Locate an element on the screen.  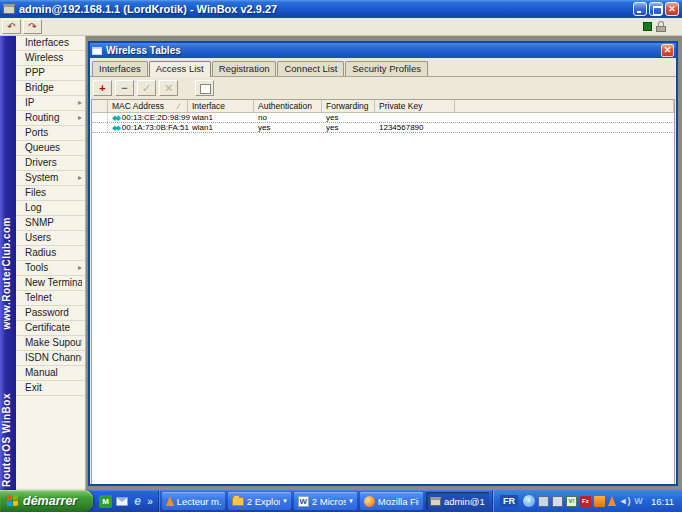
tab-connect-list: Connect List is located at coordinates (310, 68).